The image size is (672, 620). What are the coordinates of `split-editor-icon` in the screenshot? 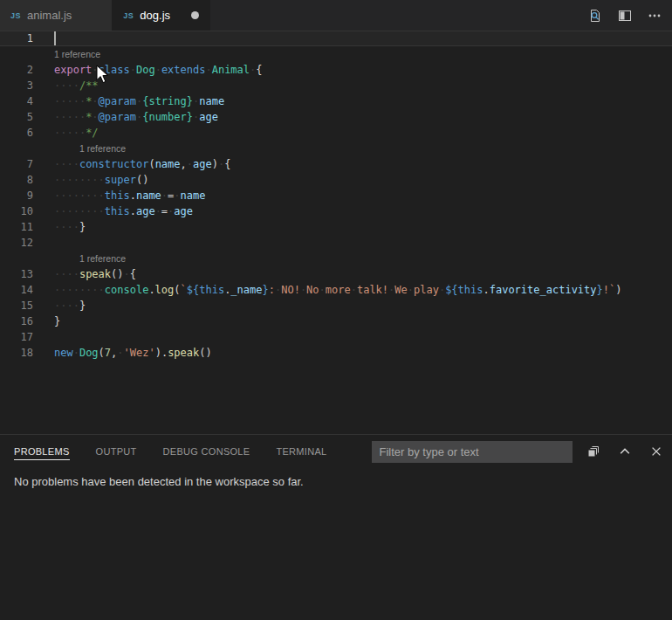 It's located at (625, 16).